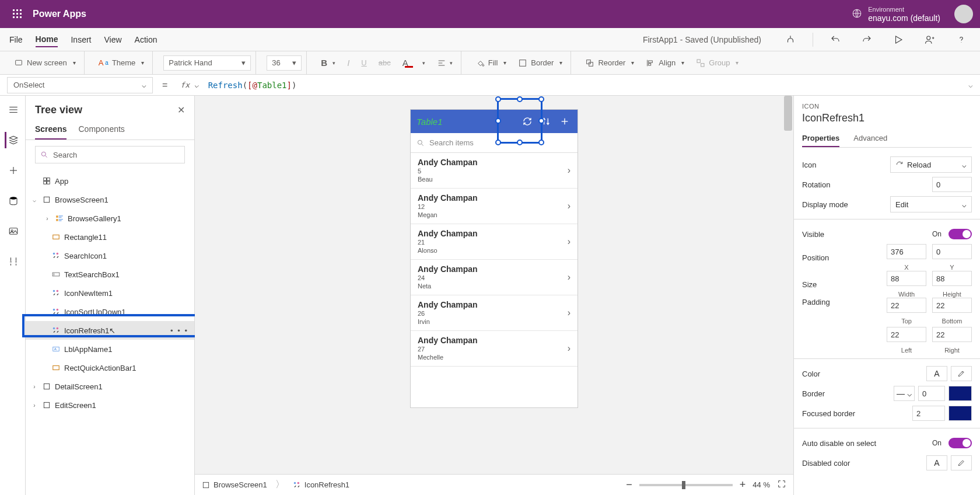 The height and width of the screenshot is (495, 980). Describe the element at coordinates (121, 63) in the screenshot. I see `theme-button: Aa Theme` at that location.